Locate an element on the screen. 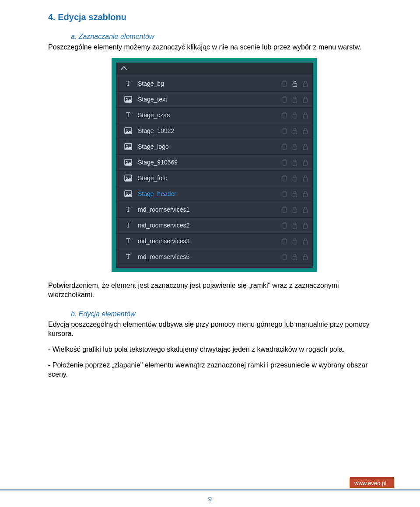 Image resolution: width=420 pixels, height=507 pixels. layer-row: Tmd_roomservices1 is located at coordinates (214, 210).